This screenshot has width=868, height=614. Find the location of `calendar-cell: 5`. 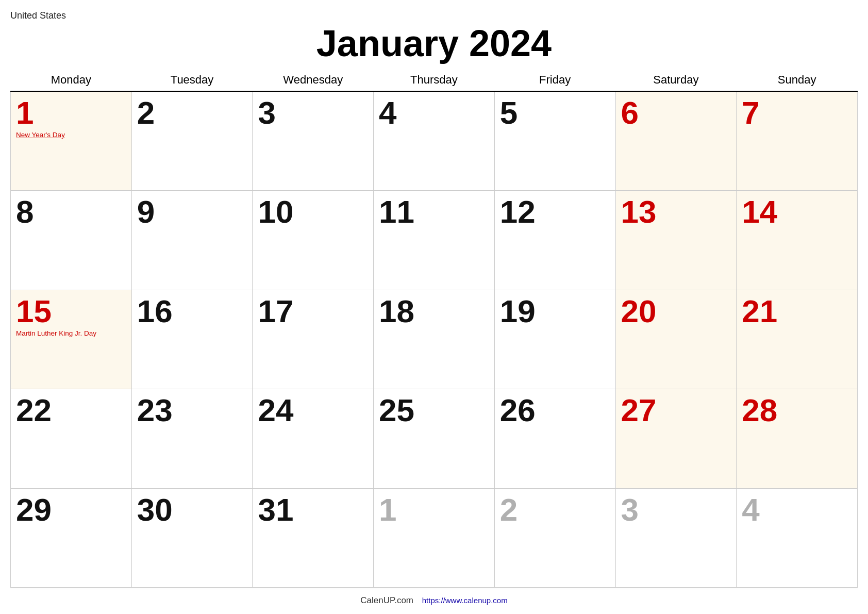

calendar-cell: 5 is located at coordinates (555, 141).